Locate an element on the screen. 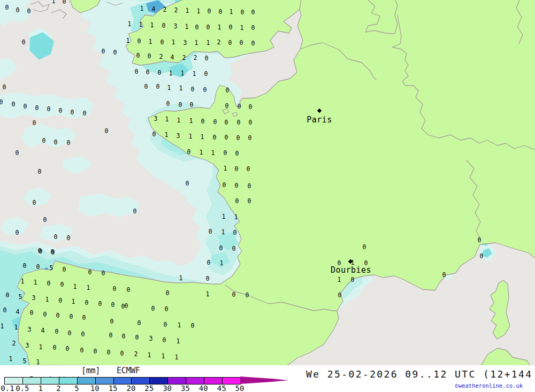  legend-tick-label: 25 is located at coordinates (149, 388).